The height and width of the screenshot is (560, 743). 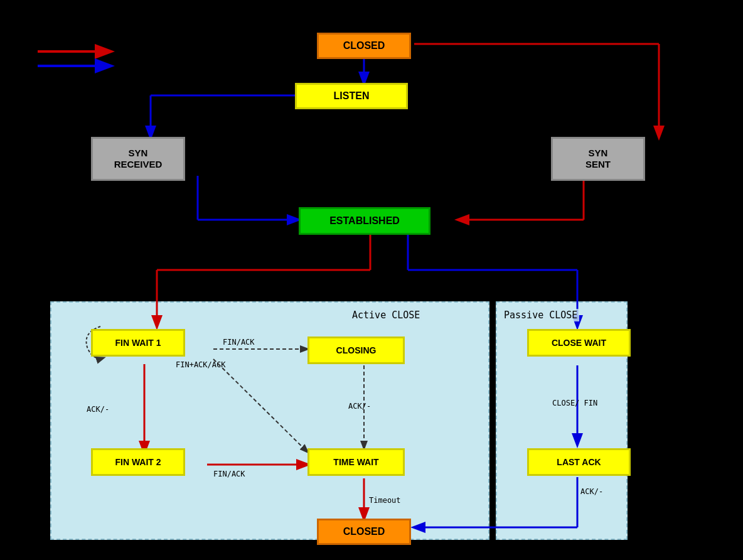 What do you see at coordinates (592, 492) in the screenshot?
I see `ack-dash-label-3: ACK/-` at bounding box center [592, 492].